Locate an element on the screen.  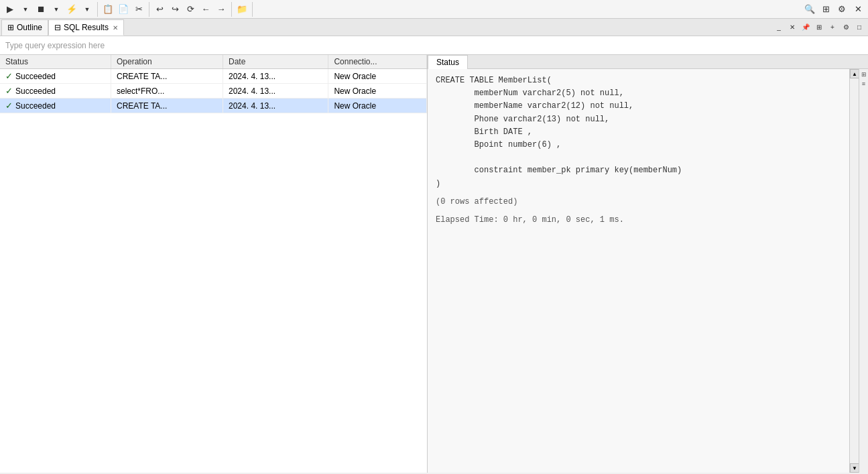
results-table: Status Operation Date Connectio... ✓Succ… is located at coordinates (213, 84).